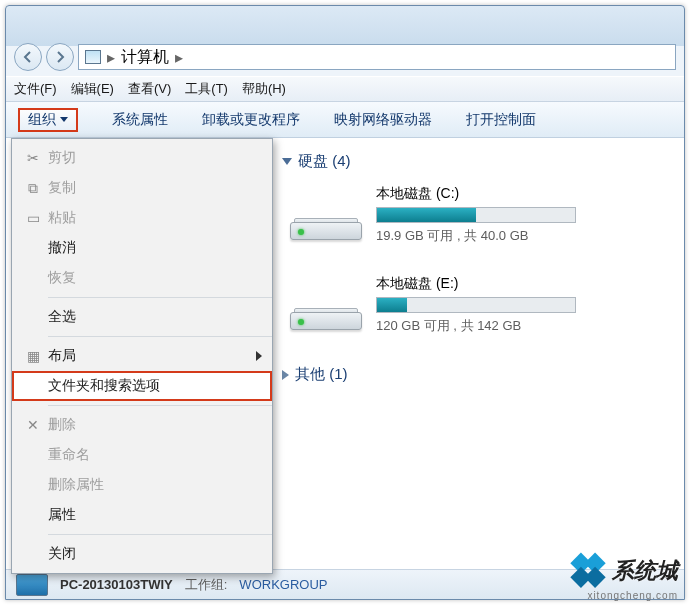 This screenshot has height=605, width=690. What do you see at coordinates (64, 120) in the screenshot?
I see `chevron-down-icon` at bounding box center [64, 120].